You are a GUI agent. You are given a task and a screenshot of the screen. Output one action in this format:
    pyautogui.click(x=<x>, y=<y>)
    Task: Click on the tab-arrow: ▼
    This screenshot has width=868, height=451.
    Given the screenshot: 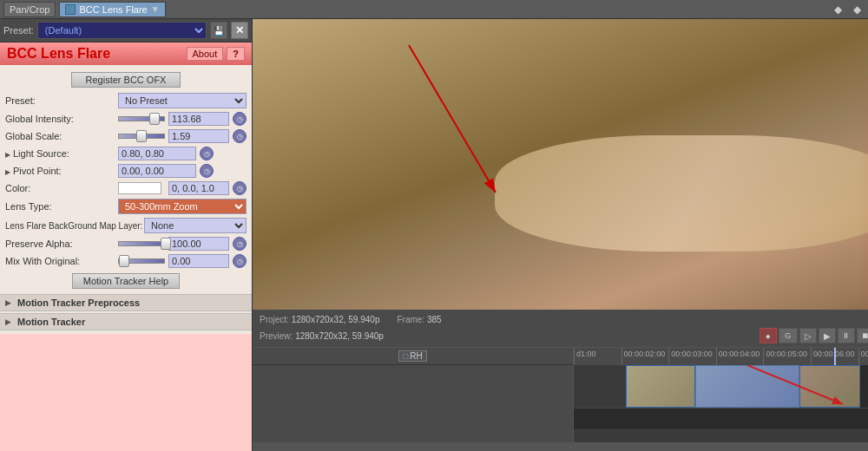 What is the action you would take?
    pyautogui.click(x=155, y=9)
    